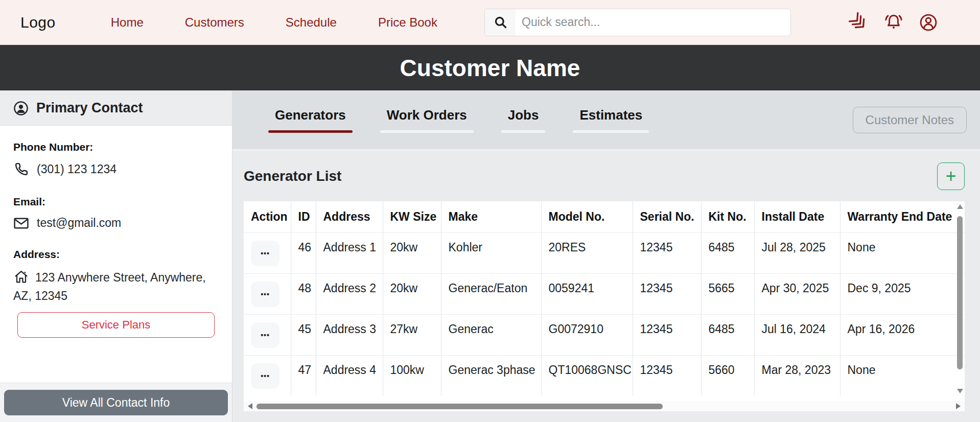 This screenshot has height=422, width=980. Describe the element at coordinates (459, 120) in the screenshot. I see `tabs: Generators Work Orders Jobs Estimates` at that location.